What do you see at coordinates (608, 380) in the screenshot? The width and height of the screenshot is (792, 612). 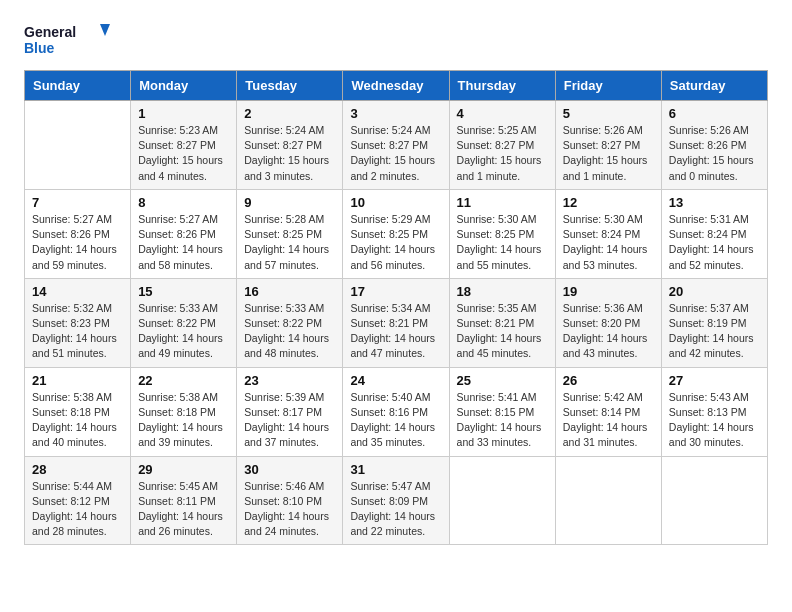 I see `day-number: 26` at bounding box center [608, 380].